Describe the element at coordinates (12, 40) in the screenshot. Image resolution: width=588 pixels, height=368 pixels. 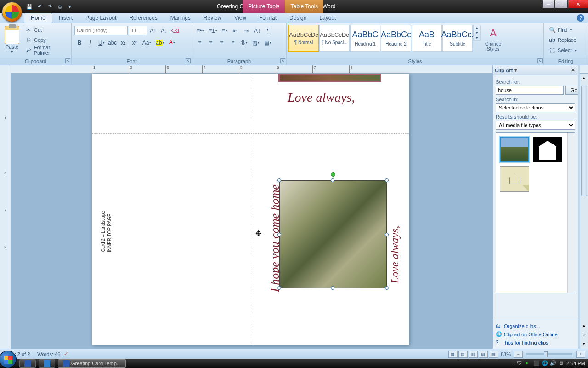
I see `paste-button: Paste ▾` at that location.